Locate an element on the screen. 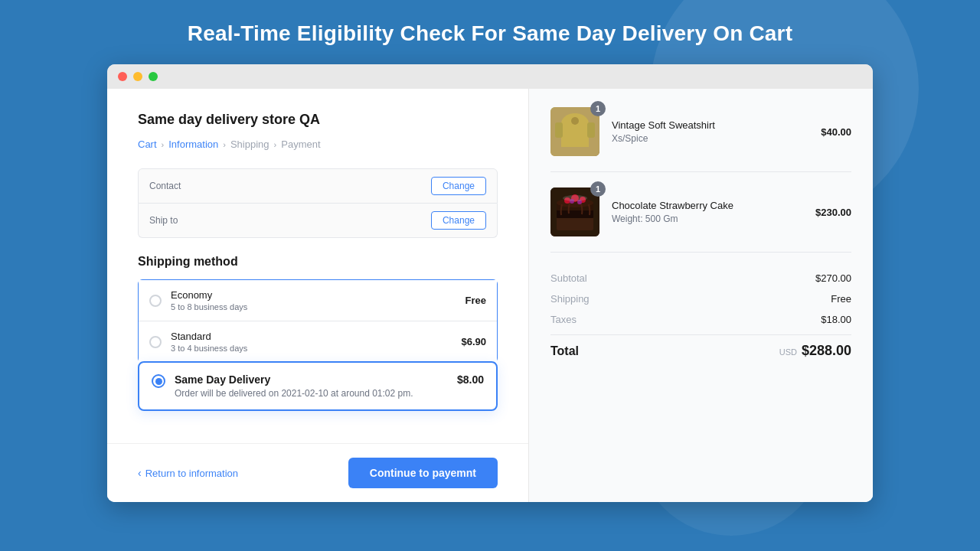  economy-days: 5 to 8 business days is located at coordinates (318, 307).